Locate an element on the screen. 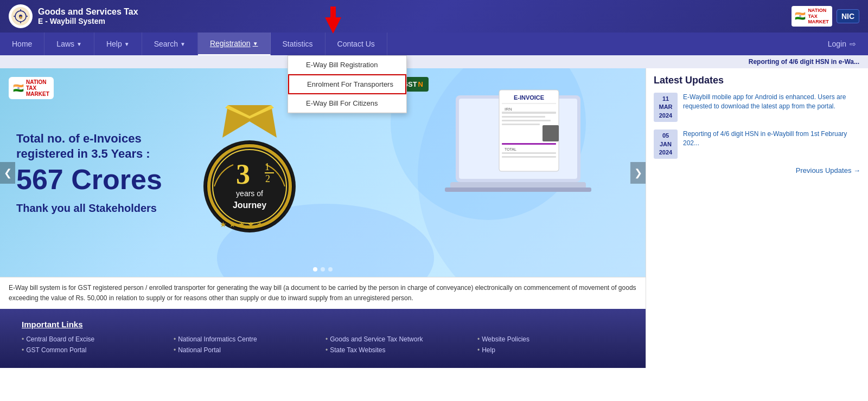  footer-link-website-policies: Website Policies is located at coordinates (551, 339).